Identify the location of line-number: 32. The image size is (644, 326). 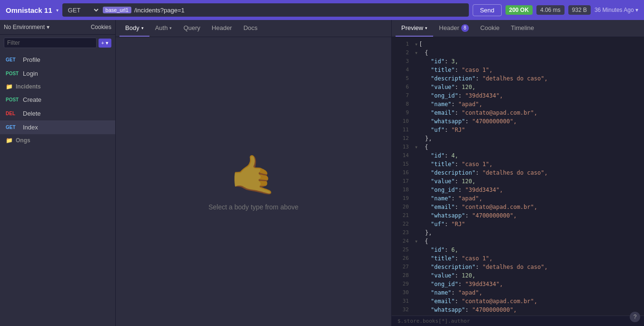
(402, 309).